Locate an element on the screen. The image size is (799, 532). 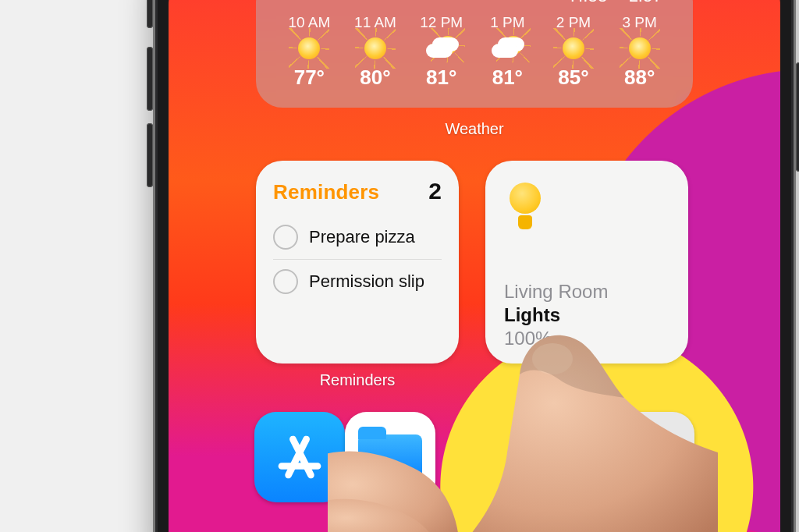
home-screen-apps: Camera is located at coordinates (474, 468).